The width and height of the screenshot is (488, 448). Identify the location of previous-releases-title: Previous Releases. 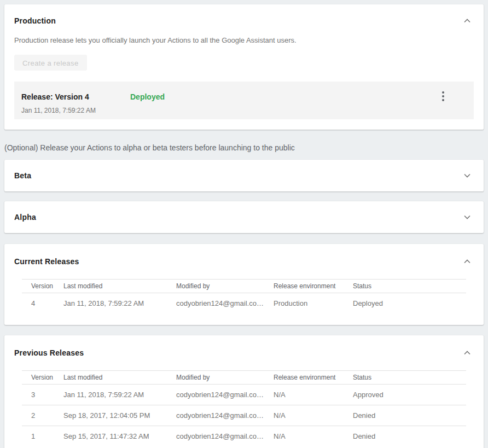
(49, 353).